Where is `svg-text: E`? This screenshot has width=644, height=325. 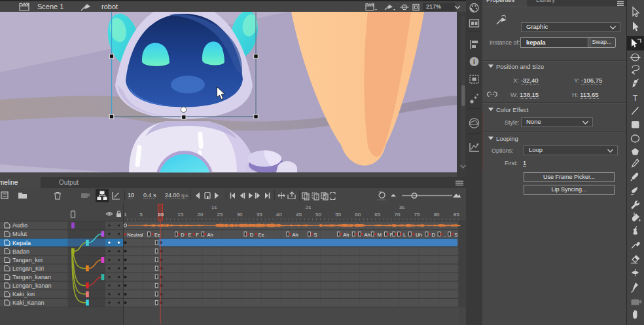 svg-text: E is located at coordinates (190, 235).